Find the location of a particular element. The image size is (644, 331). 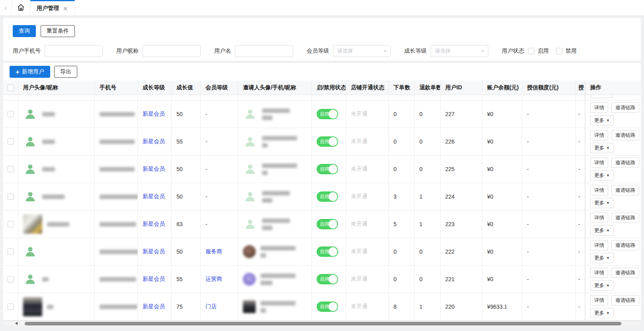

scrollbar-thumb is located at coordinates (323, 324).